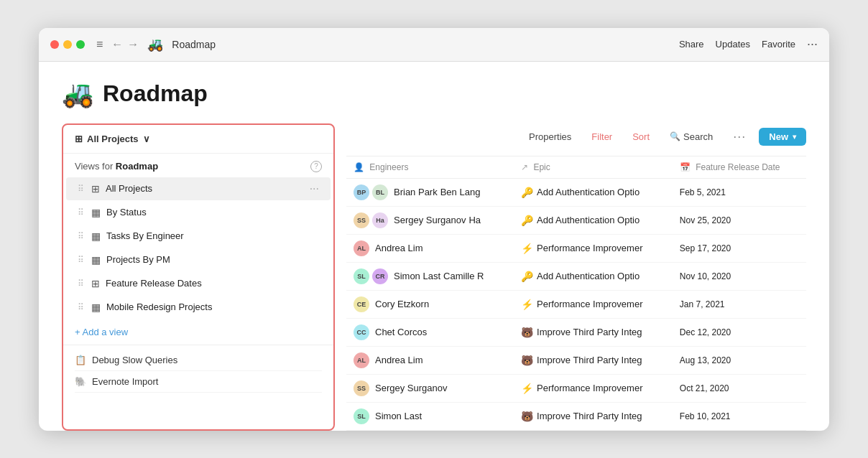 The height and width of the screenshot is (458, 868). I want to click on search-label: Search, so click(698, 136).